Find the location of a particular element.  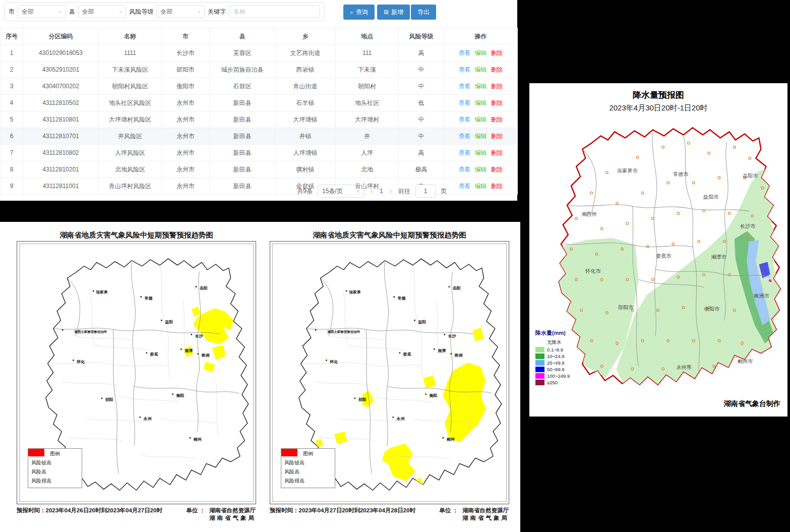

rain-area-magenta is located at coordinates (770, 280).